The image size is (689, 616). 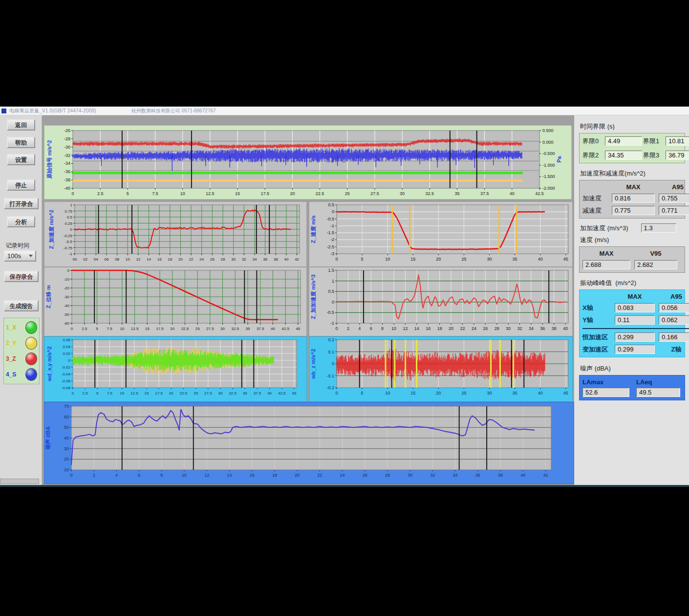 What do you see at coordinates (595, 198) in the screenshot?
I see `accel-row-label: 加速度` at bounding box center [595, 198].